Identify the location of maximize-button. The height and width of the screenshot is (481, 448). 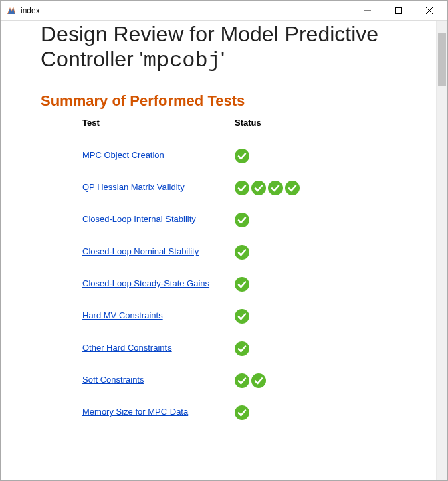
(399, 11).